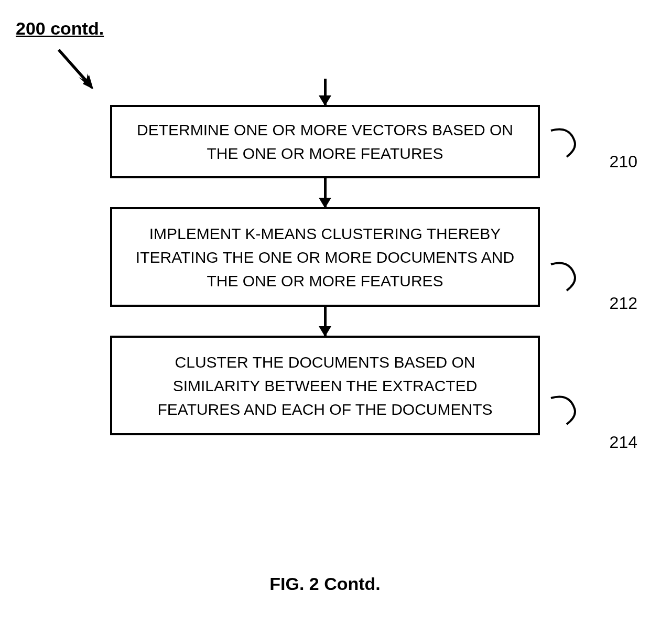 Image resolution: width=650 pixels, height=644 pixels. I want to click on pointer-arrow-icon, so click(79, 73).